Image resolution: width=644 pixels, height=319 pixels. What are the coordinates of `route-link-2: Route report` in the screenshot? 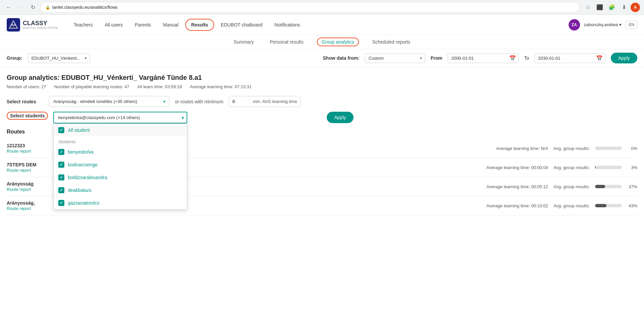 It's located at (19, 170).